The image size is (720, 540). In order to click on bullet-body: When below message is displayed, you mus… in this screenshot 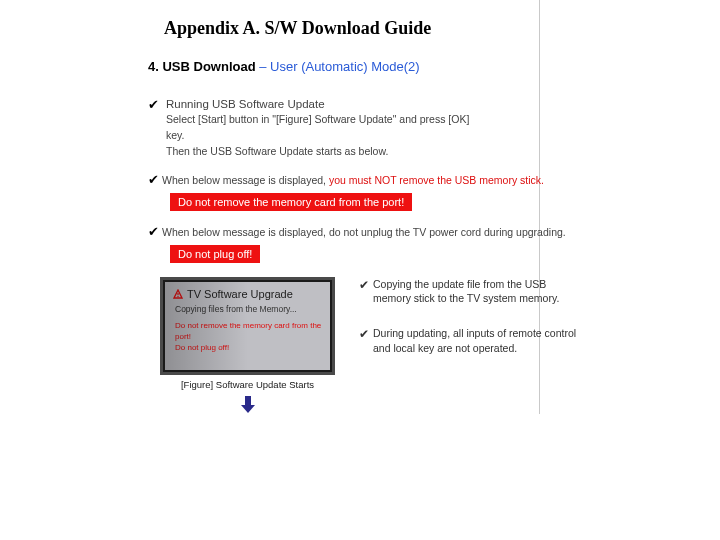, I will do `click(421, 181)`.